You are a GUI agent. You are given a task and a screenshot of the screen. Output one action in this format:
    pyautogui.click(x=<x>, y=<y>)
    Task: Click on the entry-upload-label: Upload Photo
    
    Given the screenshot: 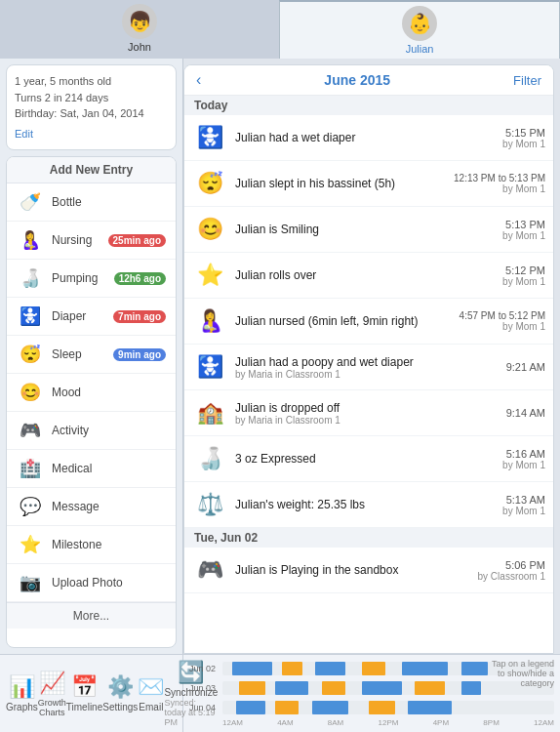 What is the action you would take?
    pyautogui.click(x=109, y=583)
    